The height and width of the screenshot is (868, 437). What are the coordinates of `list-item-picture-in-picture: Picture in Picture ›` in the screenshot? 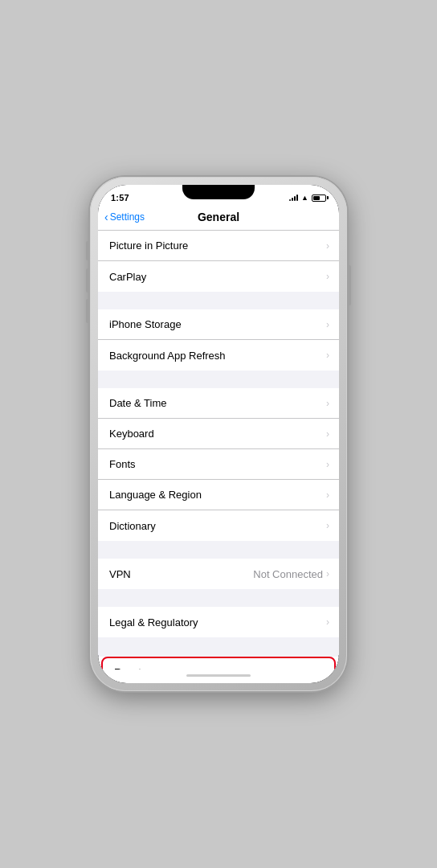 It's located at (218, 246).